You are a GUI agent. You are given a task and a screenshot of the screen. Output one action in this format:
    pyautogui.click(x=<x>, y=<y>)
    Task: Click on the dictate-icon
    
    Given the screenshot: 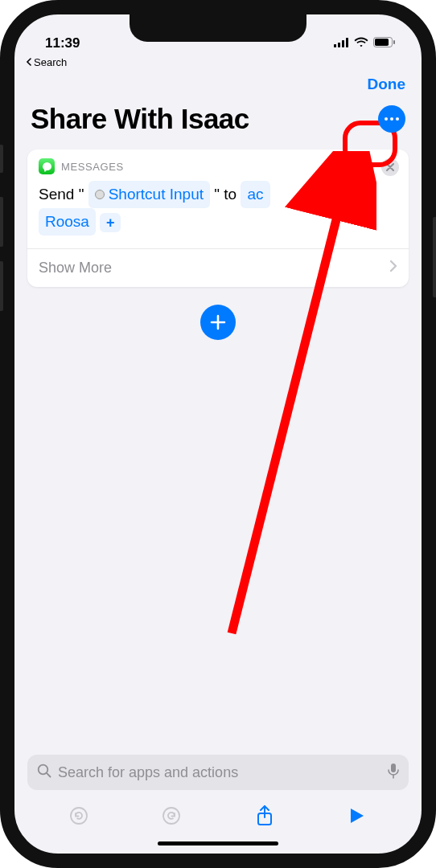 What is the action you would take?
    pyautogui.click(x=393, y=773)
    